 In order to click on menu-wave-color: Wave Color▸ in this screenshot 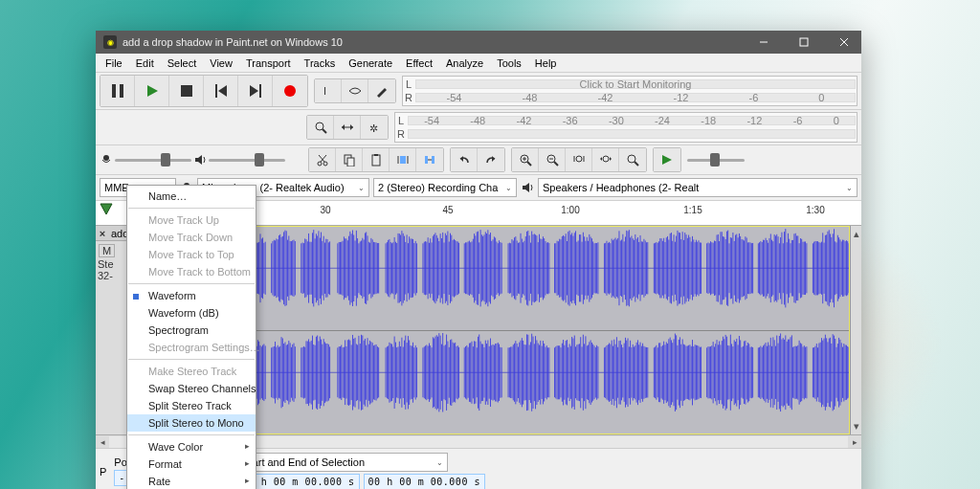, I will do `click(191, 447)`.